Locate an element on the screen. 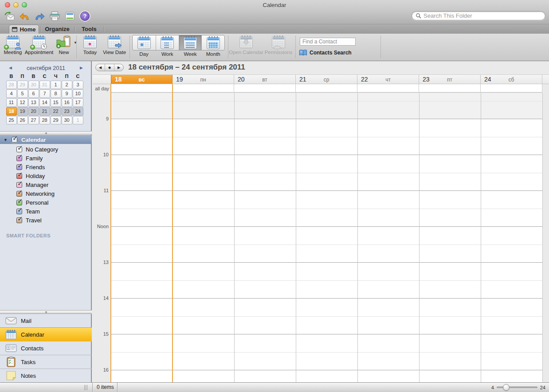 This screenshot has height=392, width=549. category-item: Networking is located at coordinates (46, 194).